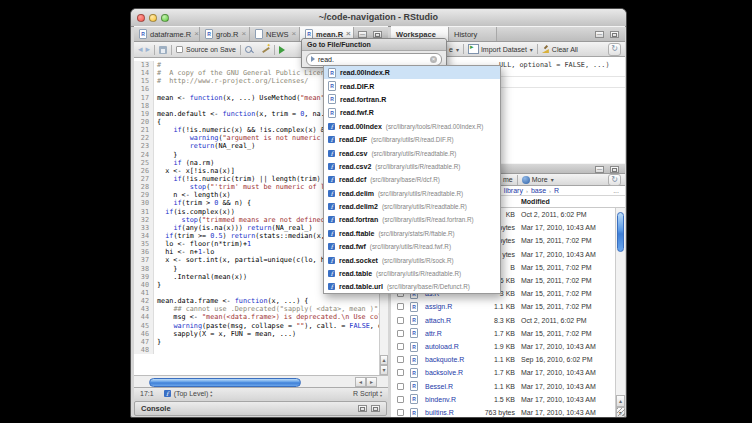 This screenshot has width=752, height=423. Describe the element at coordinates (556, 190) in the screenshot. I see `breadcrumb-item: R` at that location.